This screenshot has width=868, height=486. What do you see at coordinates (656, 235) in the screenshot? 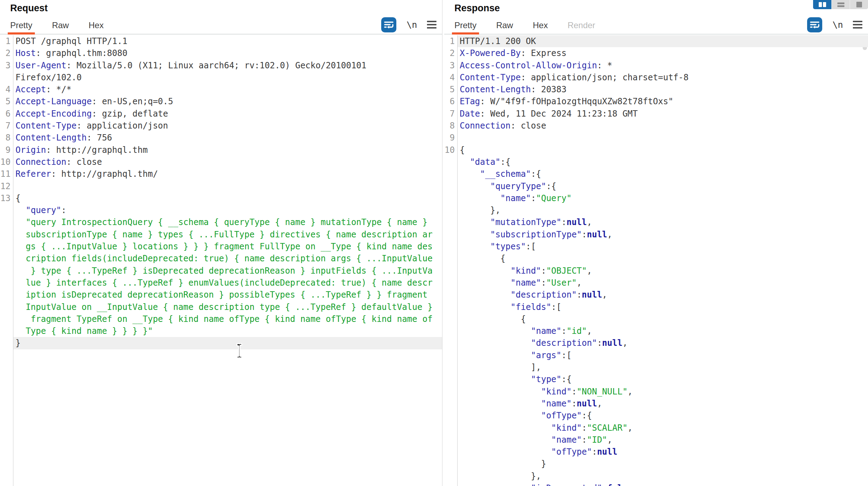
I see `code-line: "subscriptionType":null,` at bounding box center [656, 235].